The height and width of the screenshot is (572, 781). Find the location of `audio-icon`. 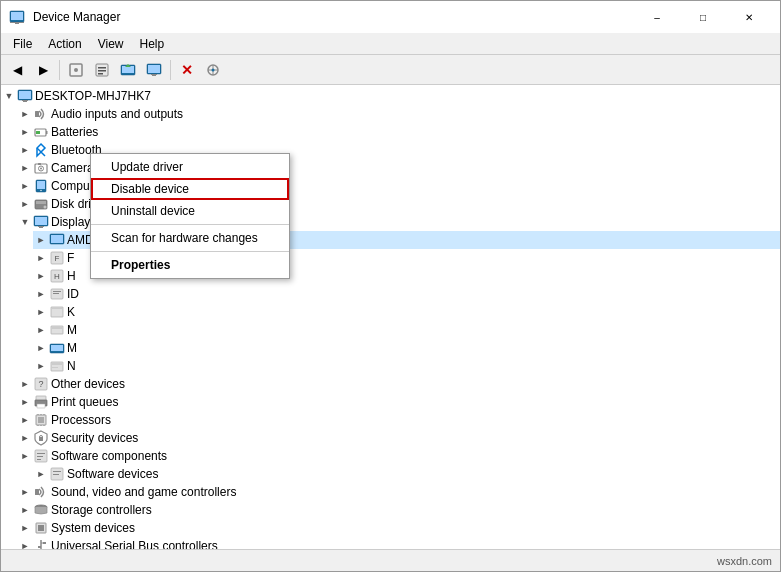

audio-icon is located at coordinates (41, 114).